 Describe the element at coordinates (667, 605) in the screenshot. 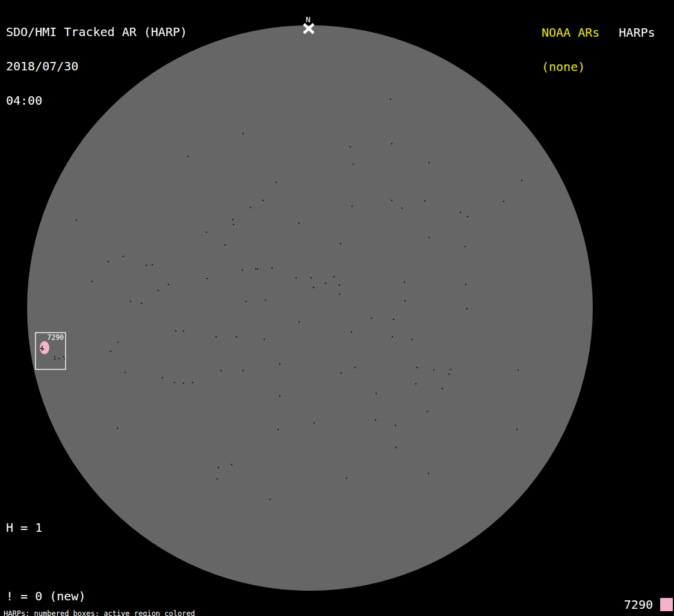

I see `harp-list-swatch` at that location.